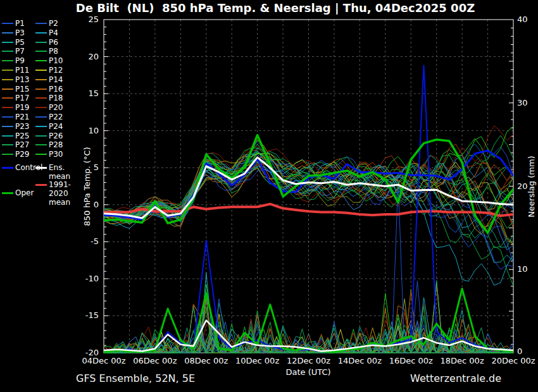 The width and height of the screenshot is (538, 392). Describe the element at coordinates (309, 360) in the screenshot. I see `x-tick-label: 12Dec 00z` at that location.